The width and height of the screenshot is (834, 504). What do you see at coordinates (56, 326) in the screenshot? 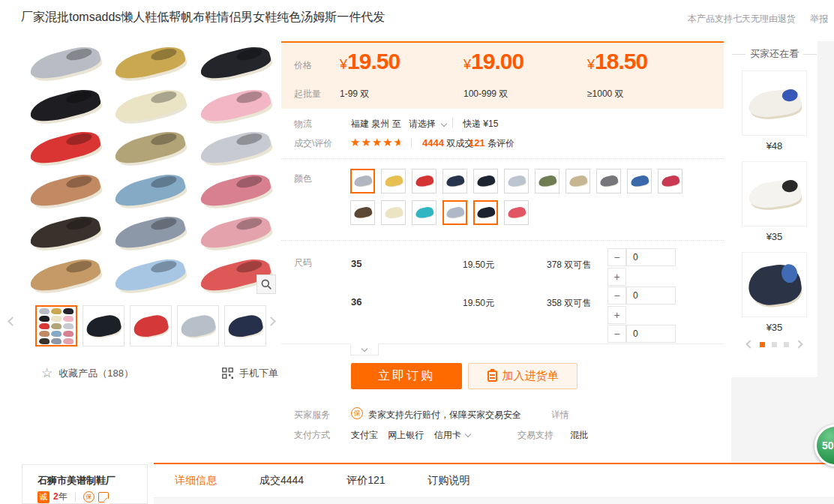
I see `thumbnail-collage` at bounding box center [56, 326].